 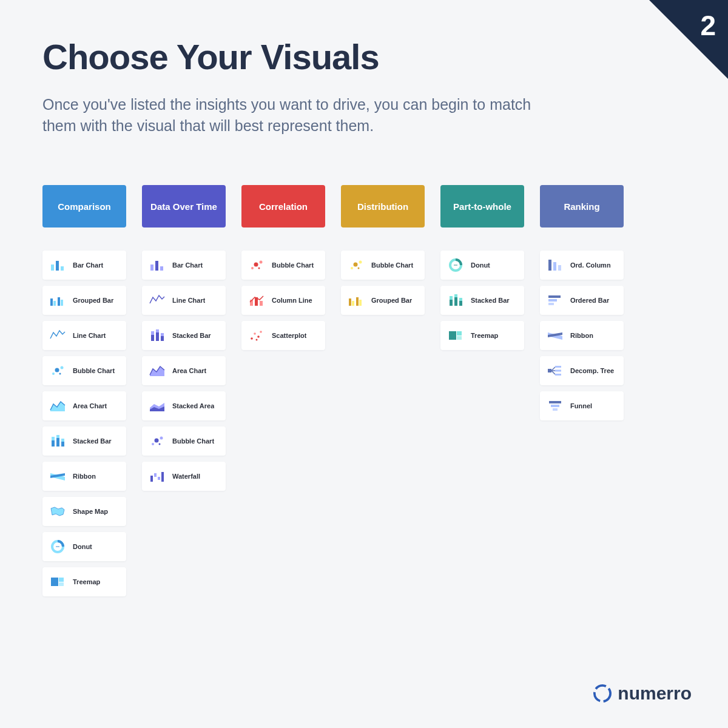 What do you see at coordinates (555, 300) in the screenshot?
I see `ordered-bar-icon` at bounding box center [555, 300].